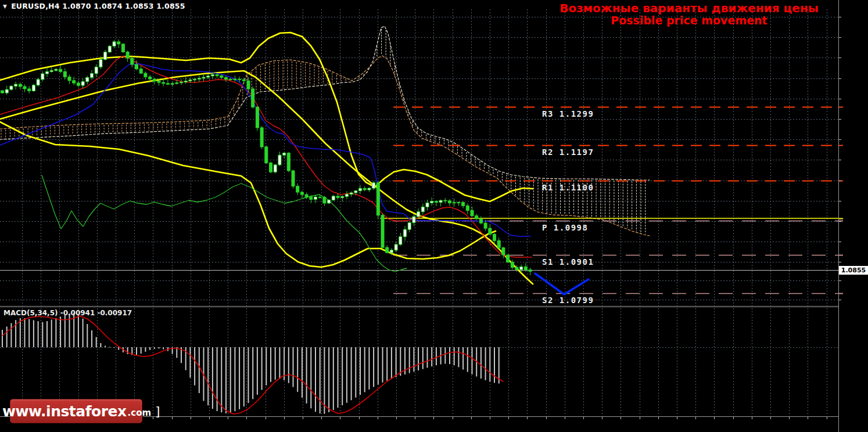 The image size is (868, 432). Describe the element at coordinates (64, 411) in the screenshot. I see `watermark-domain: www.instaforex` at that location.